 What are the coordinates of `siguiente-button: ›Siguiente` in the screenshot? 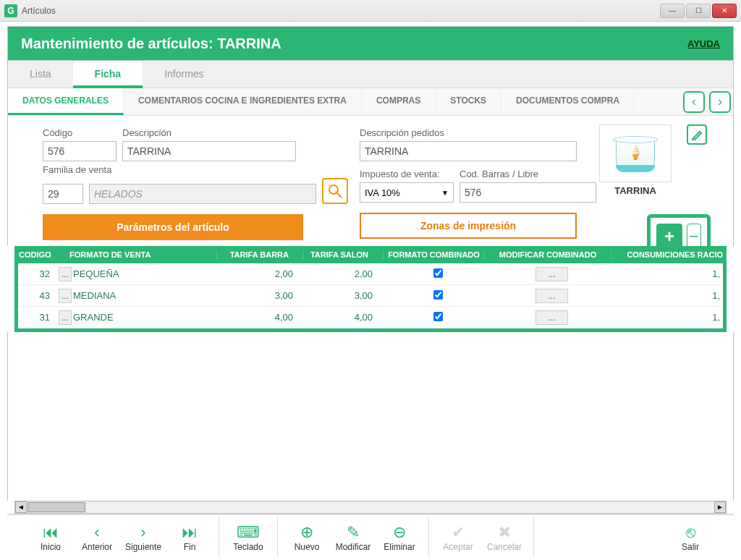 It's located at (143, 538).